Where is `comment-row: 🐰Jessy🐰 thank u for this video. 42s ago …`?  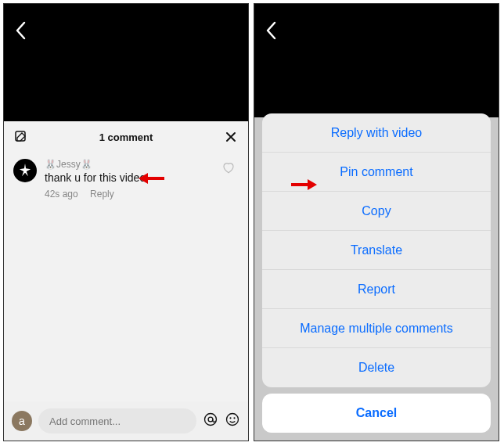 comment-row: 🐰Jessy🐰 thank u for this video. 42s ago … is located at coordinates (126, 179).